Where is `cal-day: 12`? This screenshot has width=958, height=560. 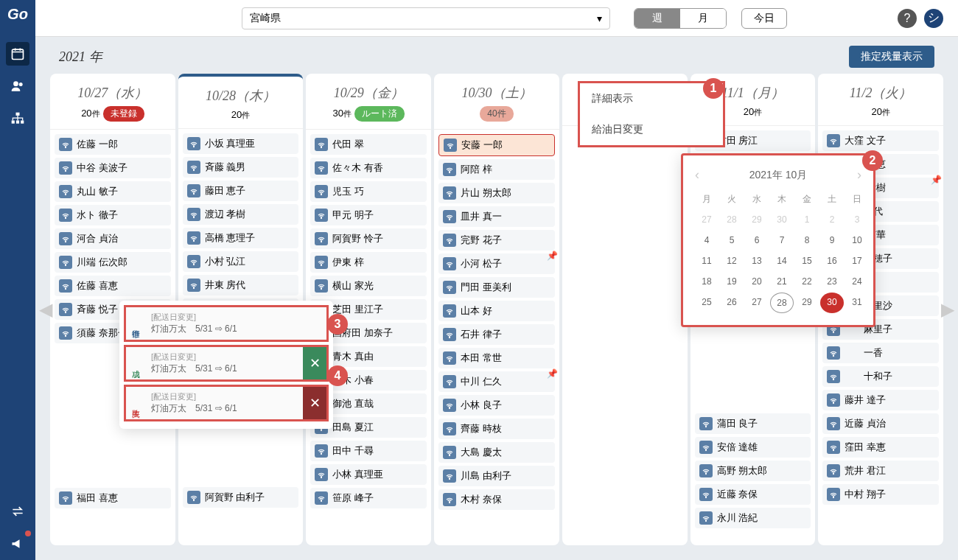
cal-day: 12 is located at coordinates (732, 261).